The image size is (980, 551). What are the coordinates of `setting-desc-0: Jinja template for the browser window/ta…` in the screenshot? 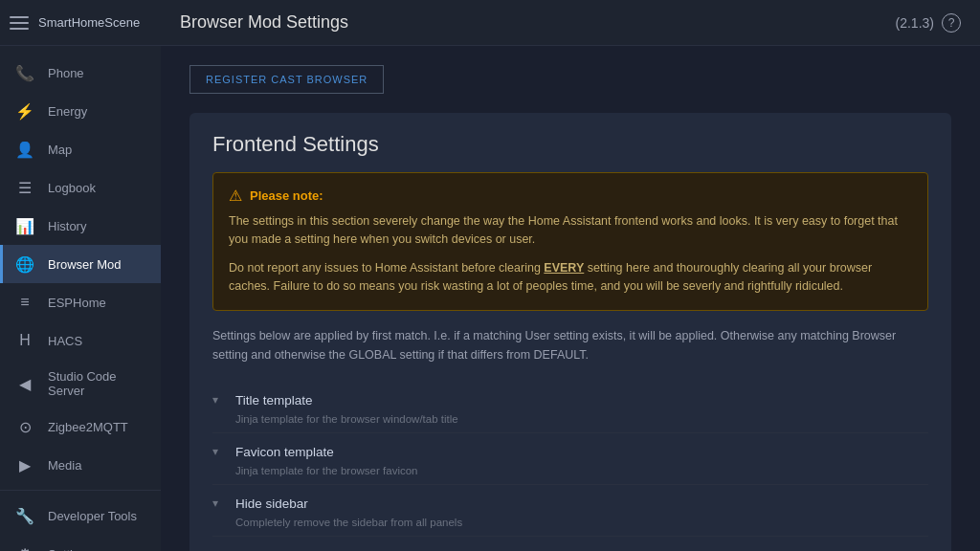 It's located at (582, 419).